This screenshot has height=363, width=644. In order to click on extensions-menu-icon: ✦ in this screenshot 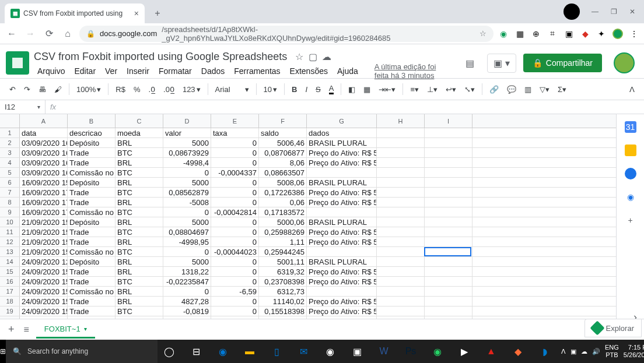, I will do `click(601, 34)`.